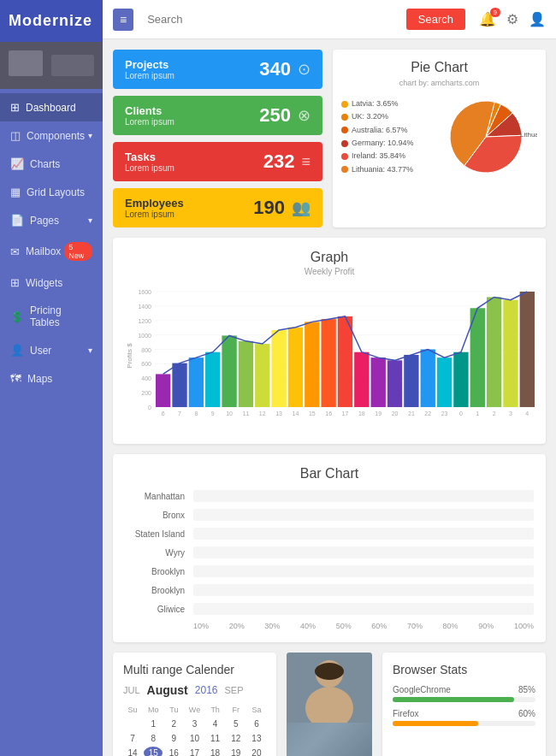 Image resolution: width=556 pixels, height=756 pixels. What do you see at coordinates (174, 751) in the screenshot?
I see `cal-day-16: 16` at bounding box center [174, 751].